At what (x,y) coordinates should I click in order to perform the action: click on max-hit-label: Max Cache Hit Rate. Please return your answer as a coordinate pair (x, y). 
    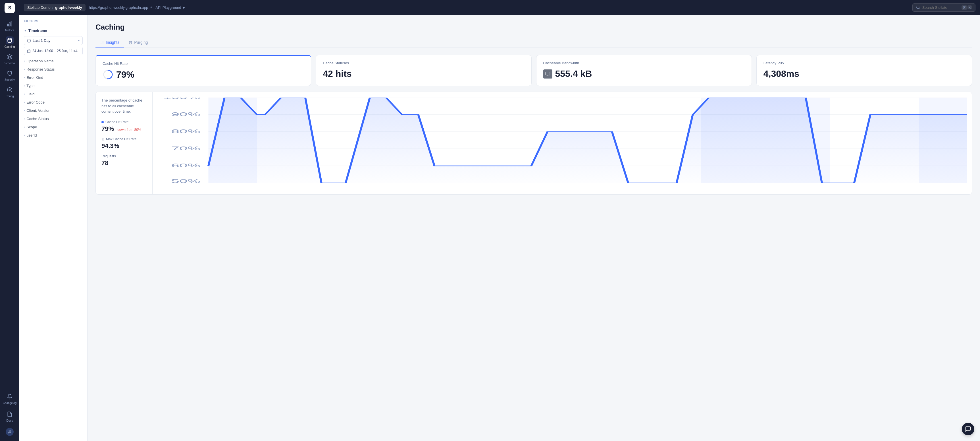
    Looking at the image, I should click on (121, 139).